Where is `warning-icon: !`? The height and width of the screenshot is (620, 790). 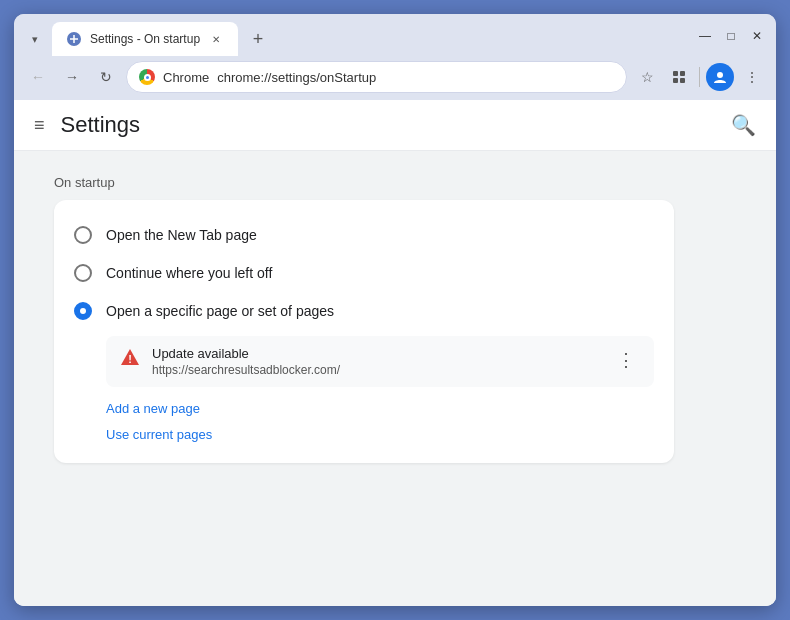
warning-icon: ! is located at coordinates (130, 357).